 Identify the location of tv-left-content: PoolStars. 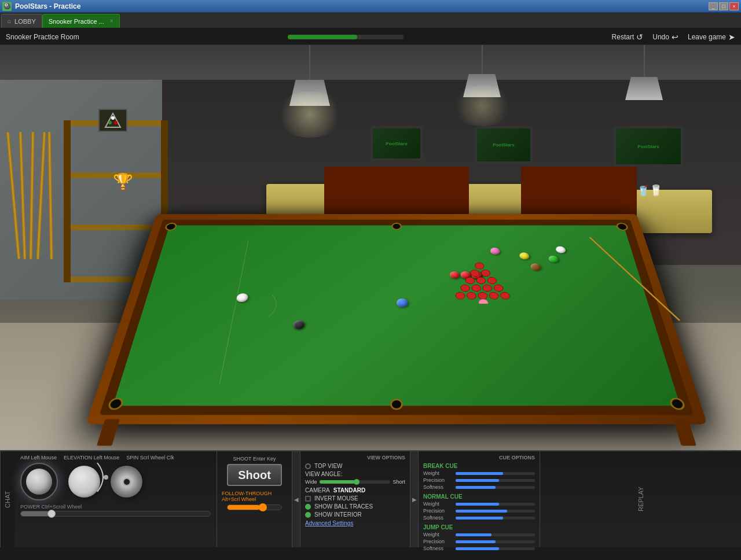
(397, 143).